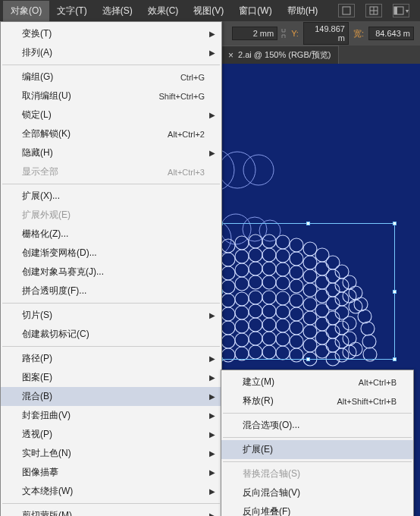 The height and width of the screenshot is (516, 420). Describe the element at coordinates (114, 153) in the screenshot. I see `menu-item-label: 隐藏(H)` at that location.